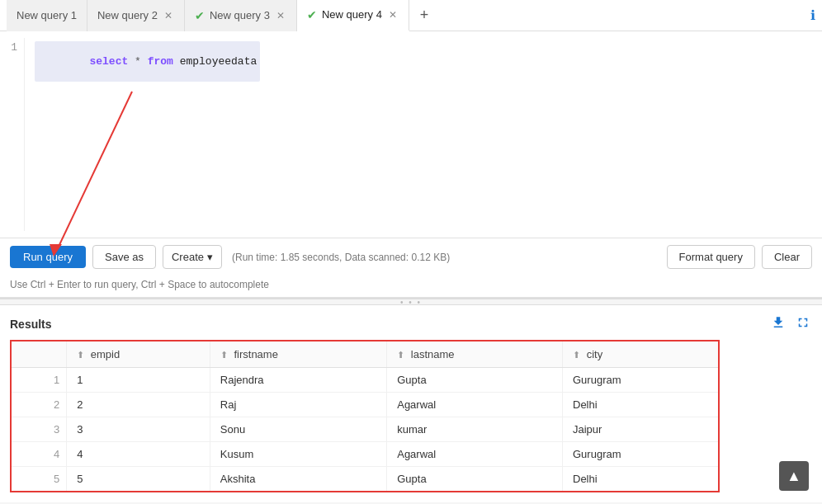  I want to click on create-label: Create, so click(188, 257).